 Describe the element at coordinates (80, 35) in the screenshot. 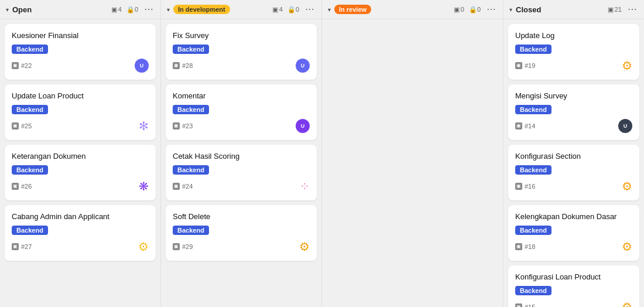

I see `card-title: Kuesioner Finansial` at that location.